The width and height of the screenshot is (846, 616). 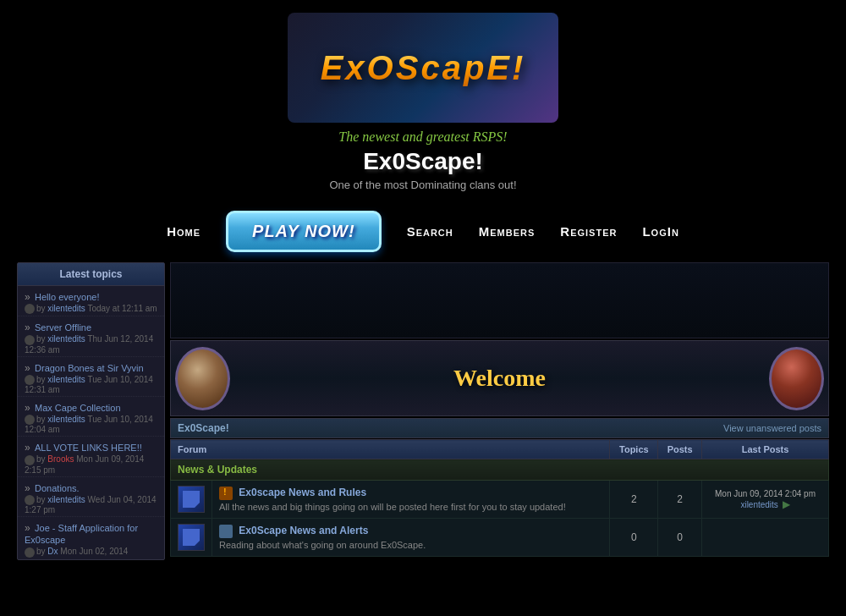 I want to click on topic-author-5: xilentedits, so click(x=66, y=499).